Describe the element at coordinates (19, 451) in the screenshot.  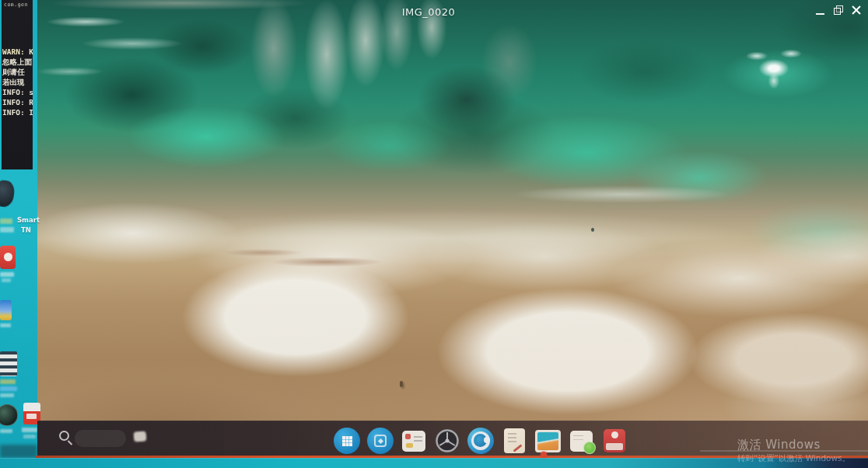
I see `left-strip-shadow` at that location.